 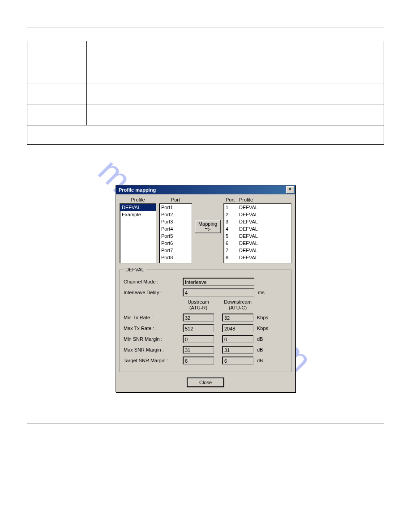 What do you see at coordinates (218, 282) in the screenshot?
I see `channel-mode-value: Interleave` at bounding box center [218, 282].